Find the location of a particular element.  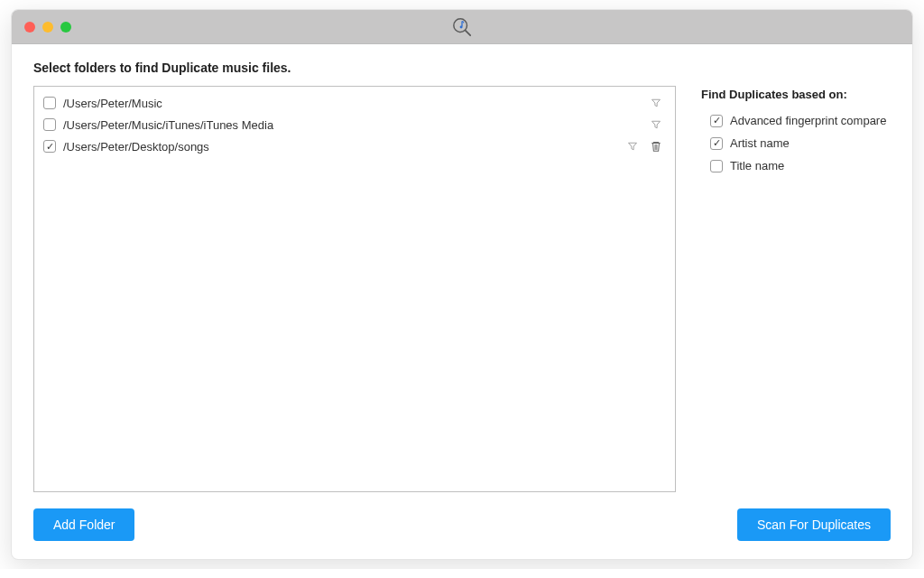

criteria-options: Advanced fingerprint compareArtist nameT… is located at coordinates (796, 143).